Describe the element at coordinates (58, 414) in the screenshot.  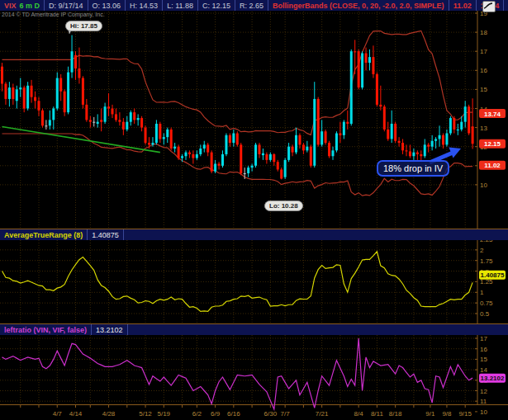
I see `x-tick-label: 4/7` at that location.